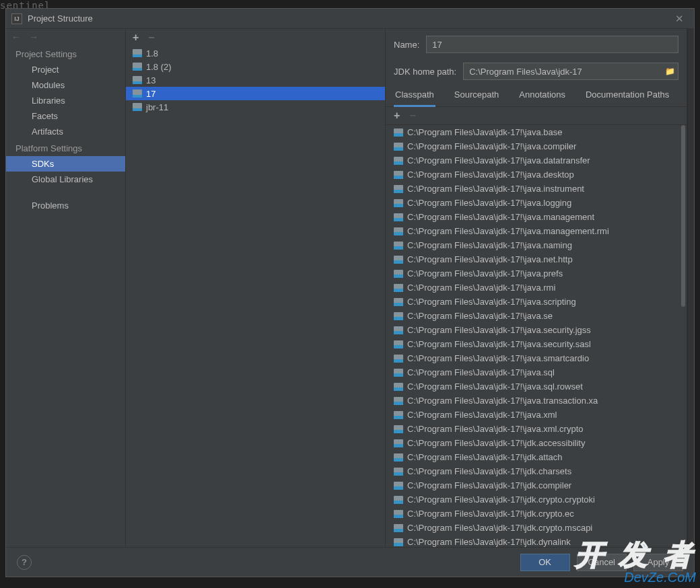 The height and width of the screenshot is (588, 700). I want to click on classpath-item: C:\Program Files\Java\jdk-17!\java.sql, so click(536, 373).